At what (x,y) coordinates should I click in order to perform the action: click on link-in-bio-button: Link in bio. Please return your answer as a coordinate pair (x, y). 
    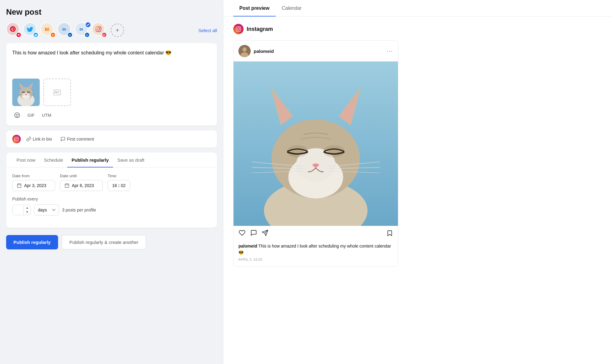
    Looking at the image, I should click on (39, 139).